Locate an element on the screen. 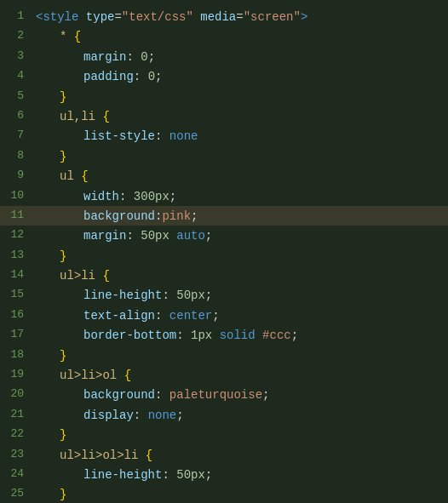  code-line: 2* { is located at coordinates (224, 36).